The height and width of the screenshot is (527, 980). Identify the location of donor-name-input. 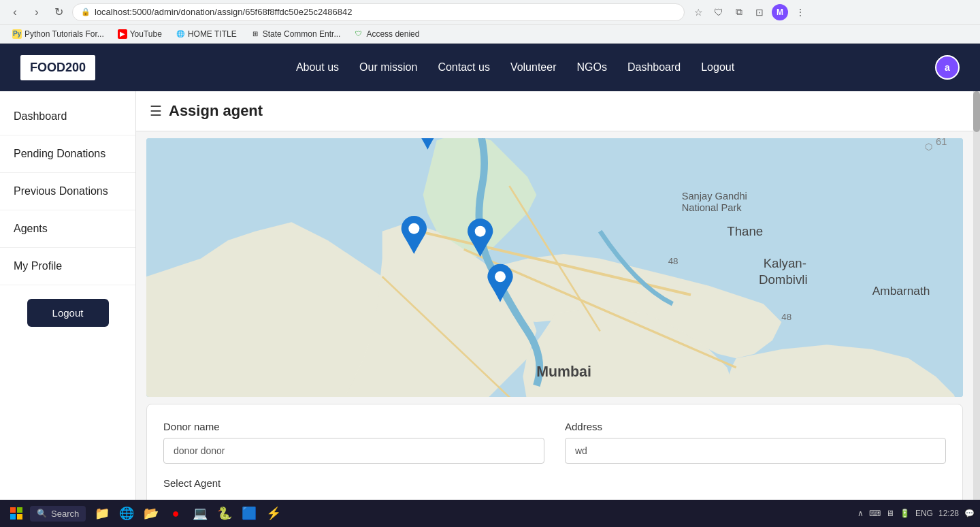
(354, 451).